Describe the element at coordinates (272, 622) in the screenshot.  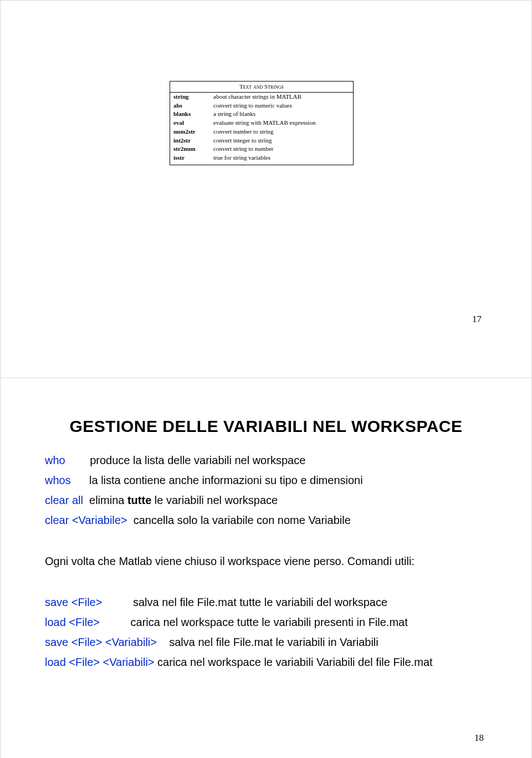
I see `cmd-line-load: load <File> carica nel workspace tutte l…` at that location.